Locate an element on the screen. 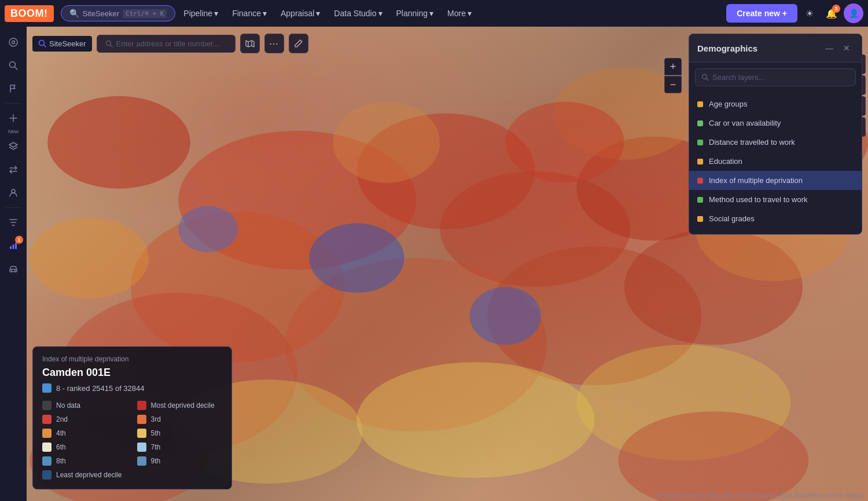  demographics-layer-item-5: Method used to travel to work is located at coordinates (775, 199).